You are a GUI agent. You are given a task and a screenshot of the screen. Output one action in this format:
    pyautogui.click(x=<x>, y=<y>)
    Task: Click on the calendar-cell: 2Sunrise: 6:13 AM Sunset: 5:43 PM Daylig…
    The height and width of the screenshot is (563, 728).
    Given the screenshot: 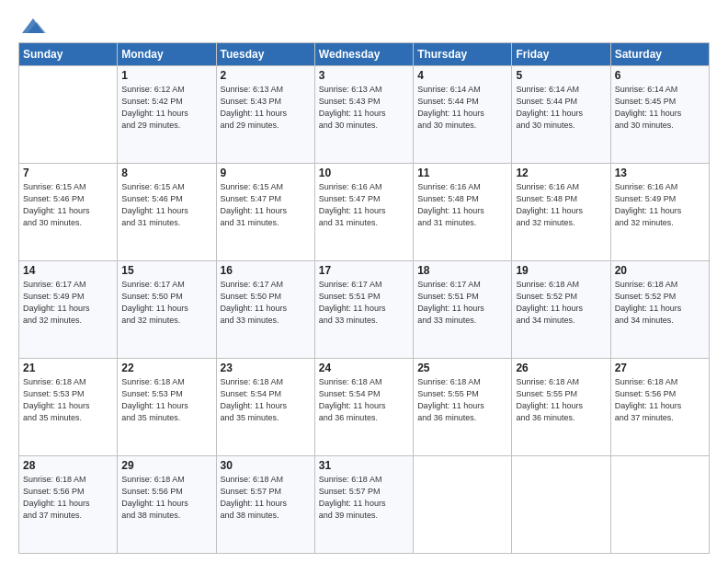 What is the action you would take?
    pyautogui.click(x=265, y=115)
    